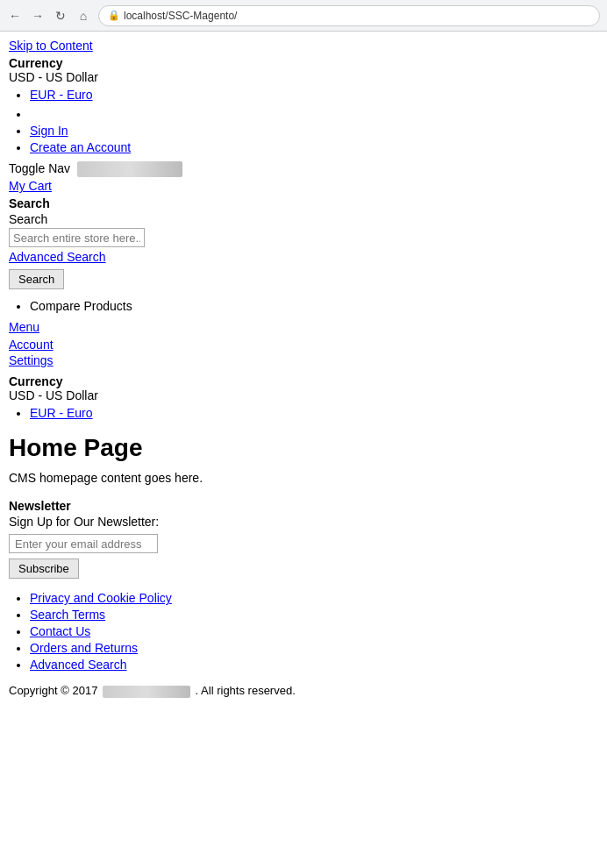  Describe the element at coordinates (181, 16) in the screenshot. I see `url-text: localhost/SSC-Magento/` at that location.